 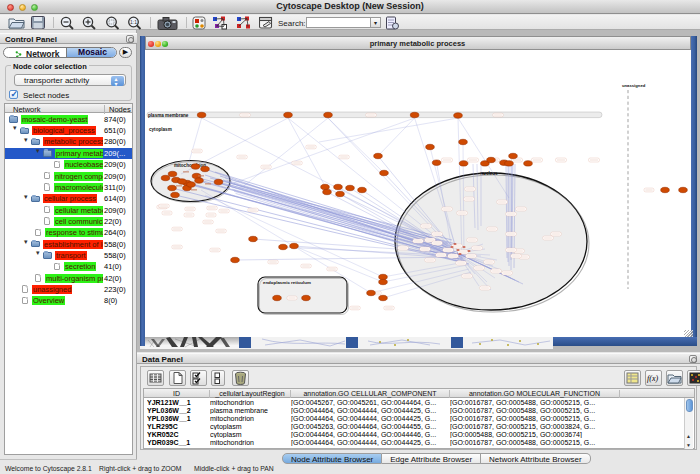 What do you see at coordinates (168, 116) in the screenshot?
I see `svg-text: plasma membrane` at bounding box center [168, 116].